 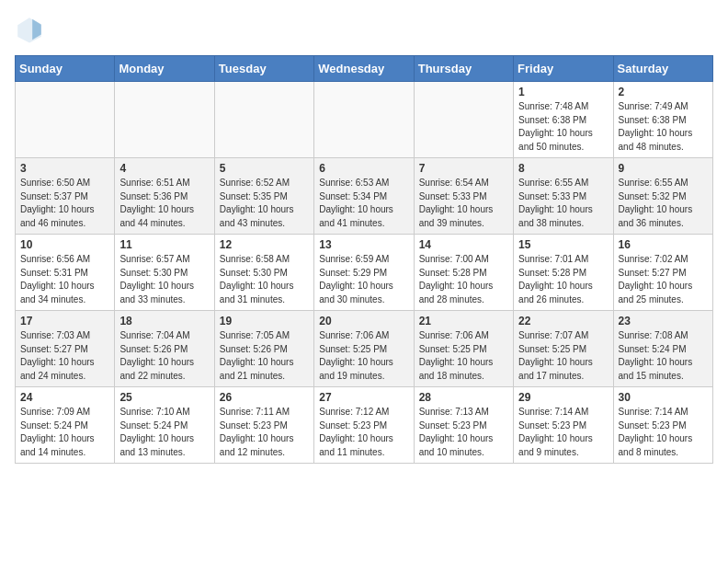 I want to click on weekday-header: Sunday, so click(x=65, y=69).